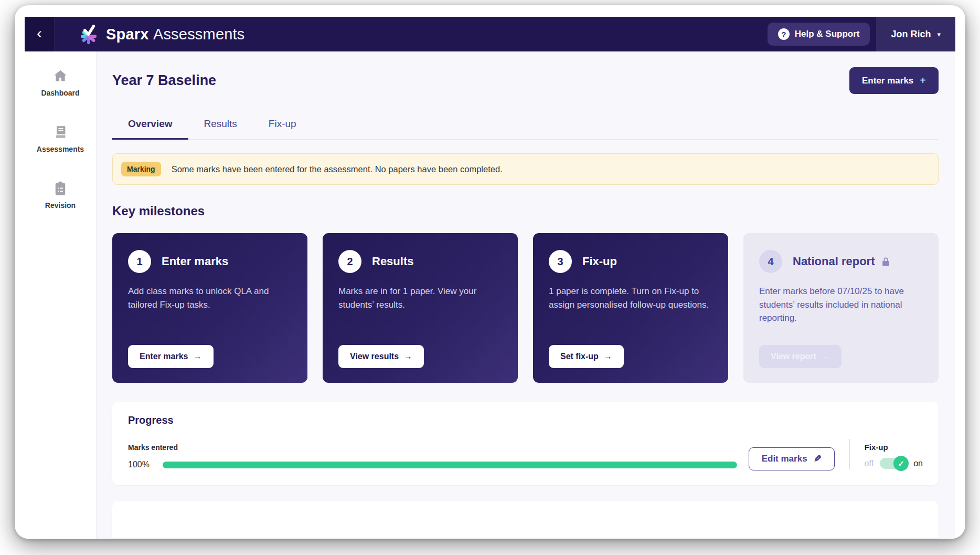  I want to click on milestone-card-results: 2 Results Marks are in for 1 paper. View…, so click(420, 308).